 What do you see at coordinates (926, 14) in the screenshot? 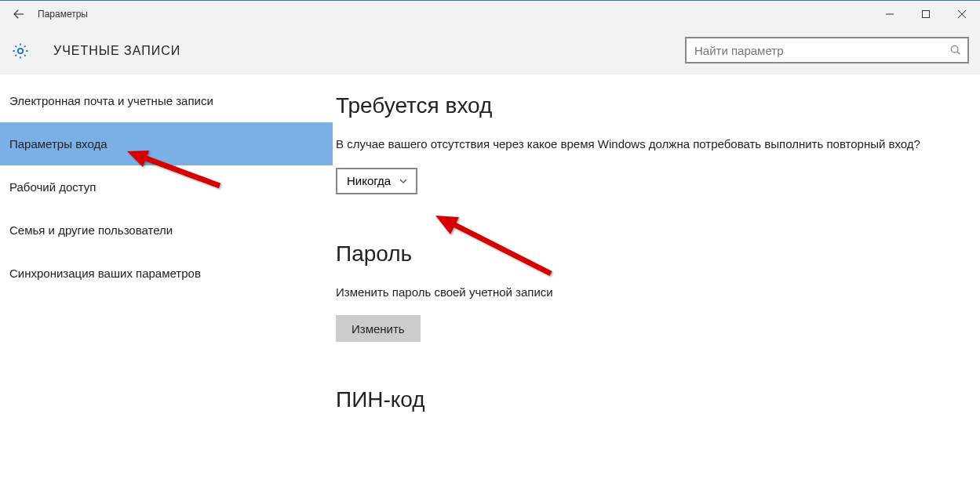
I see `maximize-icon` at bounding box center [926, 14].